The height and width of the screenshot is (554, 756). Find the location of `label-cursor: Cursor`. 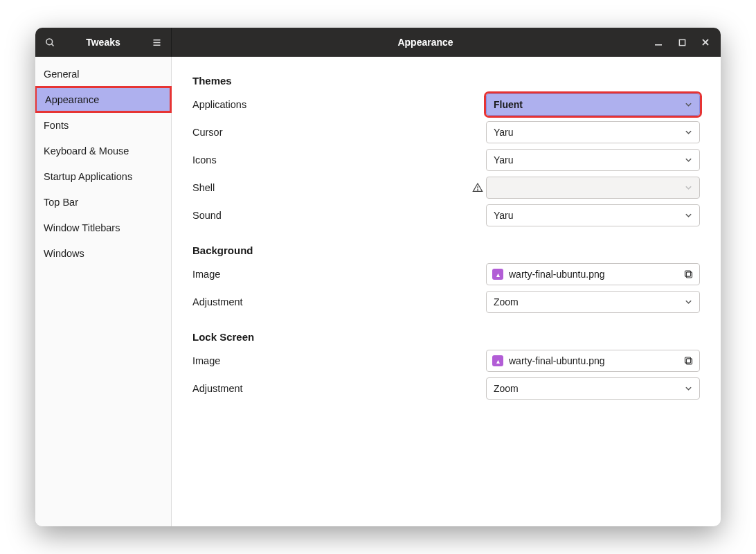

label-cursor: Cursor is located at coordinates (331, 132).